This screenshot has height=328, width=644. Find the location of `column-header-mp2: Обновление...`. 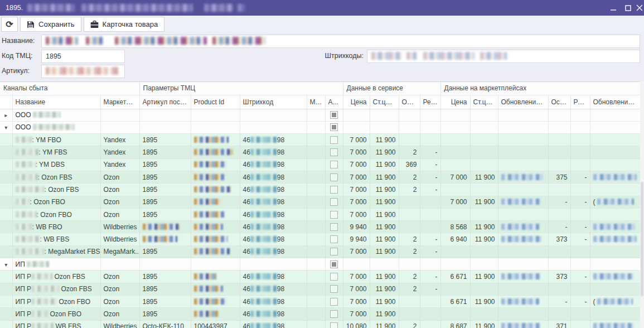

column-header-mp2: Обновление... is located at coordinates (523, 102).